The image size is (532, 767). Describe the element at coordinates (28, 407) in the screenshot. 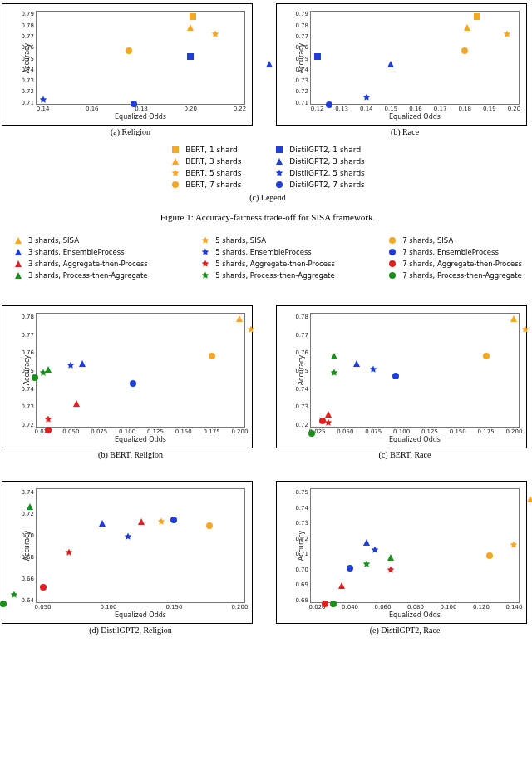

I see `ytick: 0.73` at that location.